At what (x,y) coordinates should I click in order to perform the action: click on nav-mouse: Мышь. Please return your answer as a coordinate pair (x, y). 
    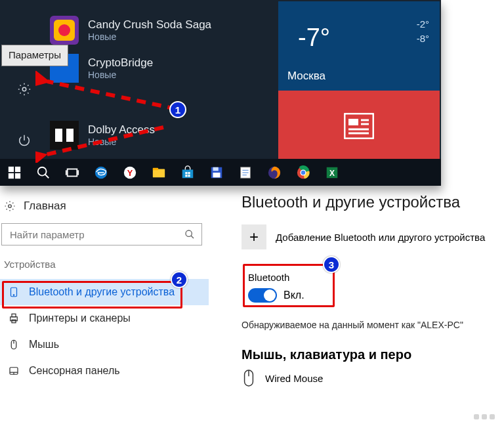
    Looking at the image, I should click on (104, 345).